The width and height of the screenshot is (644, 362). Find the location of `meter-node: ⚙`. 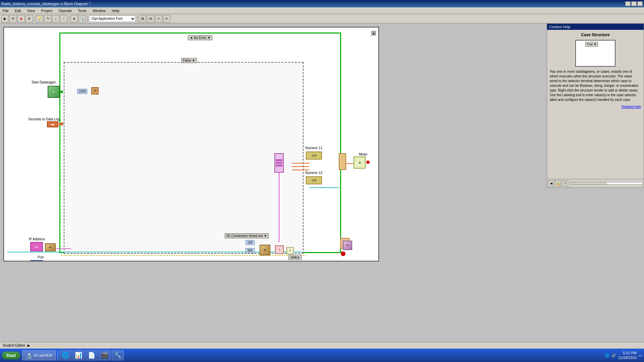

meter-node: ⚙ is located at coordinates (360, 163).